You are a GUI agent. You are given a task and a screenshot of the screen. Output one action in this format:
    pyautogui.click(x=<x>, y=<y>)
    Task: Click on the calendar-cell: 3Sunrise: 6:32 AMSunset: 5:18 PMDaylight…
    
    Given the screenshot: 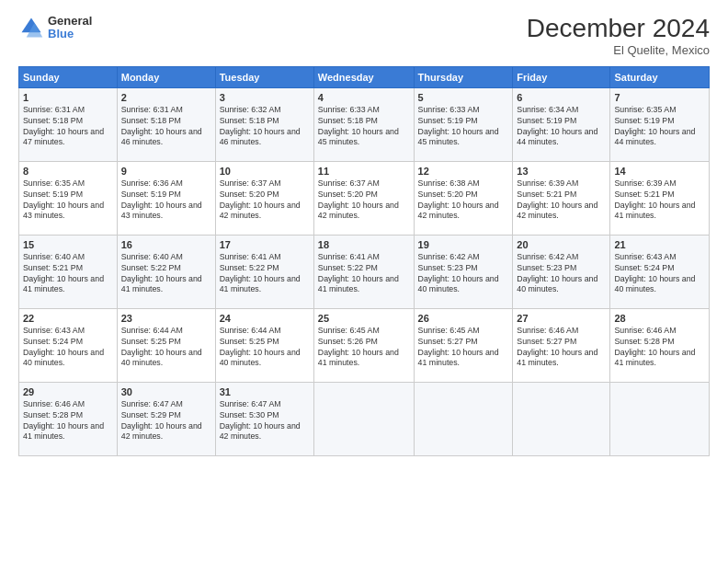 What is the action you would take?
    pyautogui.click(x=265, y=124)
    